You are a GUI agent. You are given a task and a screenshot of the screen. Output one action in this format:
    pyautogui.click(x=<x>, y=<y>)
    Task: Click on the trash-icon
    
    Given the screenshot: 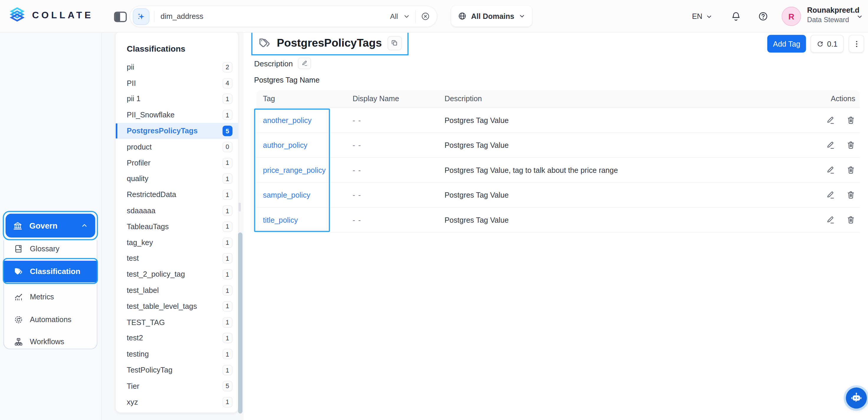 What is the action you would take?
    pyautogui.click(x=851, y=220)
    